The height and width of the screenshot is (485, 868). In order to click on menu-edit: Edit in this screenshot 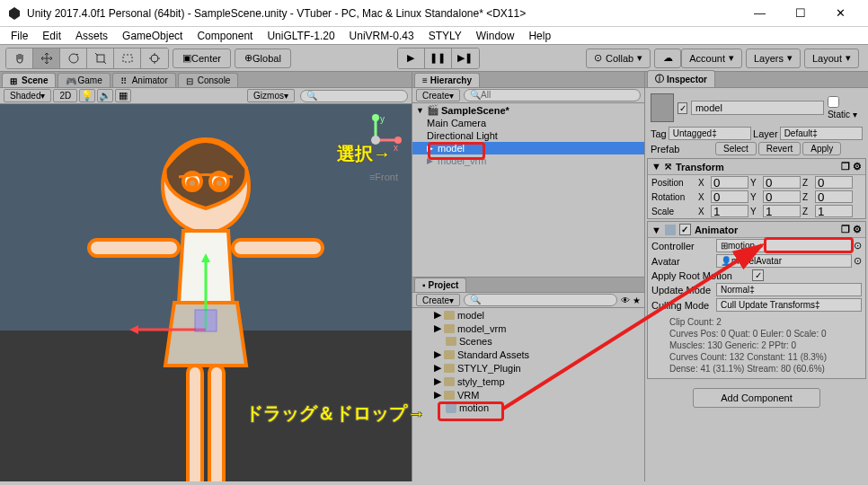, I will do `click(52, 36)`.